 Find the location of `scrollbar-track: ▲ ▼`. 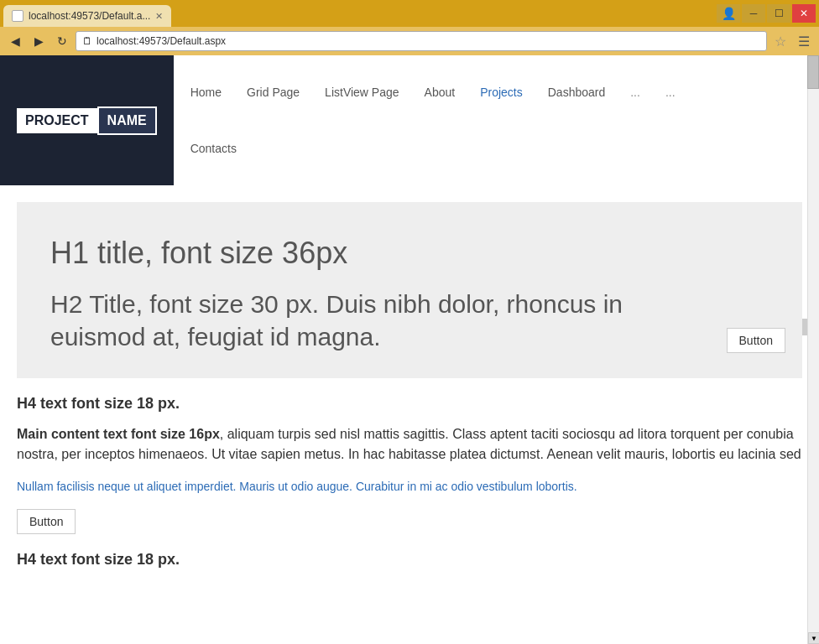

scrollbar-track: ▲ ▼ is located at coordinates (813, 350).